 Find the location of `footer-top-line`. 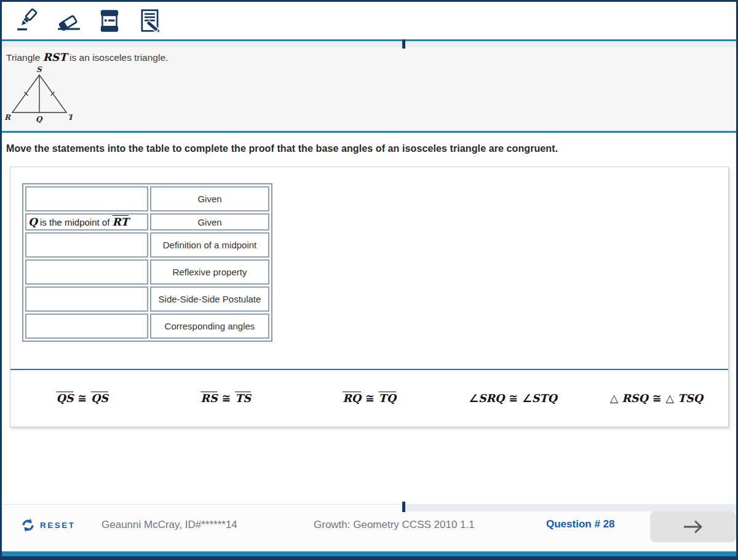

footer-top-line is located at coordinates (202, 504).